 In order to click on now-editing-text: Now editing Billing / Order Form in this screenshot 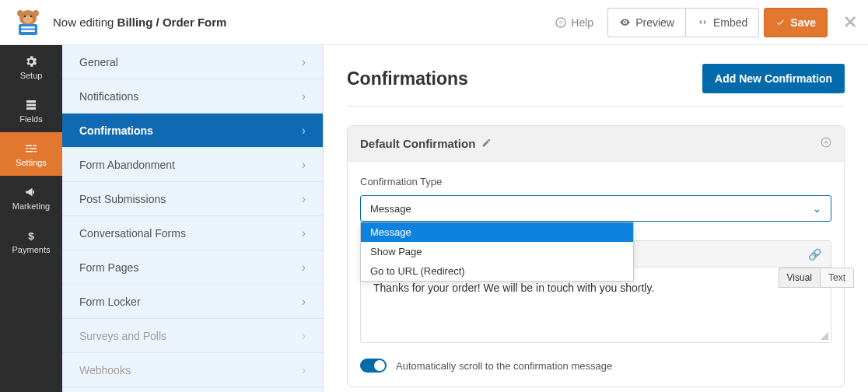, I will do `click(140, 22)`.